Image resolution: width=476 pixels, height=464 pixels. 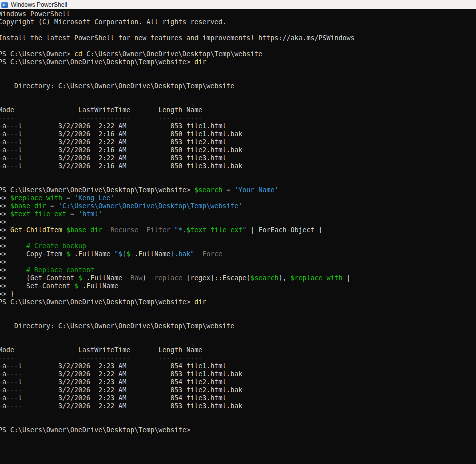 What do you see at coordinates (39, 5) in the screenshot?
I see `window-title: Windows PowerShell` at bounding box center [39, 5].